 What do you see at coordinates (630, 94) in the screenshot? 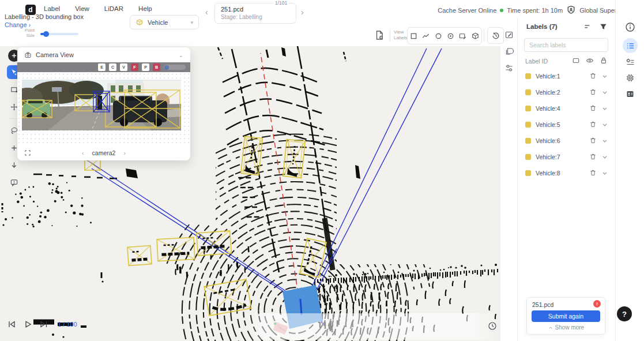
I see `id-badge-tab` at bounding box center [630, 94].